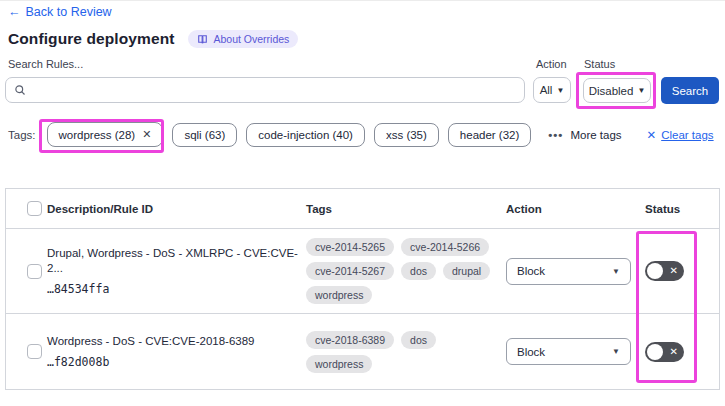 The height and width of the screenshot is (406, 725). Describe the element at coordinates (350, 271) in the screenshot. I see `rule-tag: cve-2014-5267` at that location.